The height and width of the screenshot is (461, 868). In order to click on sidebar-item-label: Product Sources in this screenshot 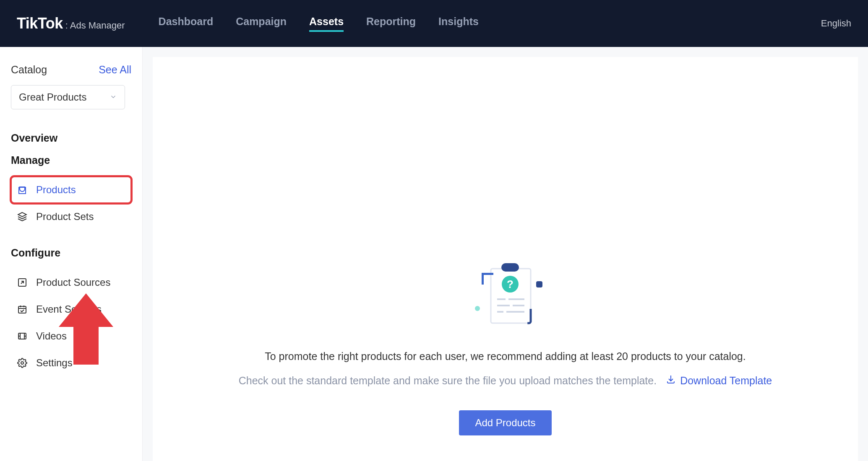, I will do `click(73, 282)`.